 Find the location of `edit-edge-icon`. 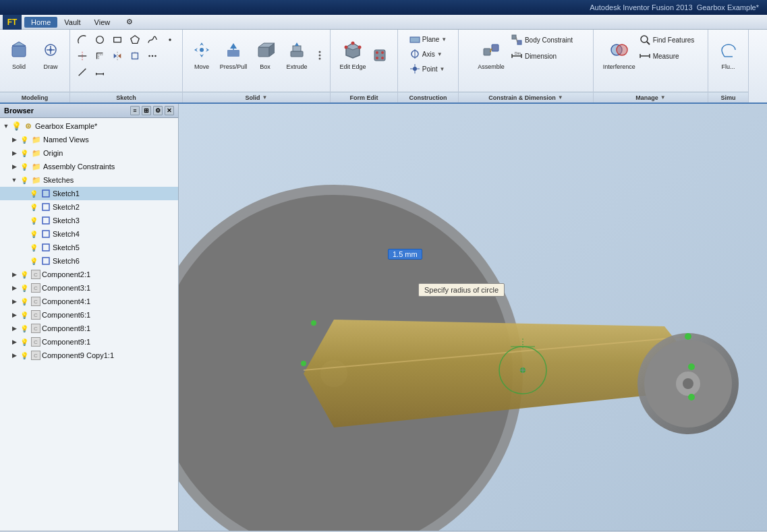

edit-edge-icon is located at coordinates (353, 51).